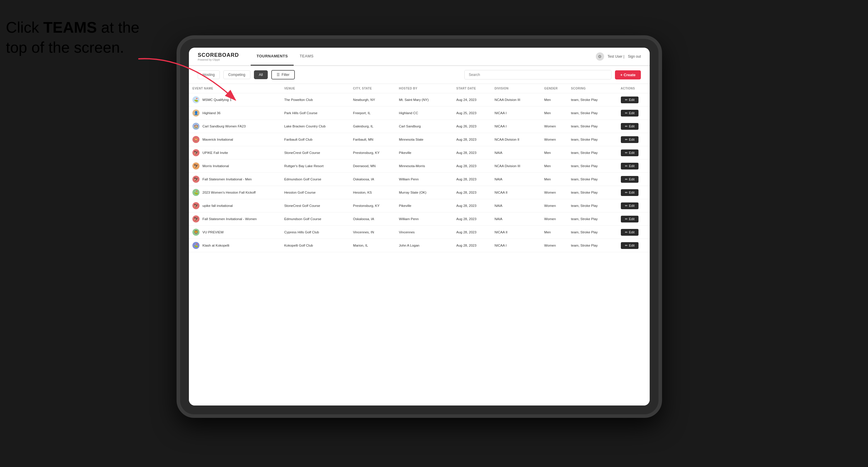 Image resolution: width=868 pixels, height=467 pixels. I want to click on event-icon-5: 🦅, so click(196, 166).